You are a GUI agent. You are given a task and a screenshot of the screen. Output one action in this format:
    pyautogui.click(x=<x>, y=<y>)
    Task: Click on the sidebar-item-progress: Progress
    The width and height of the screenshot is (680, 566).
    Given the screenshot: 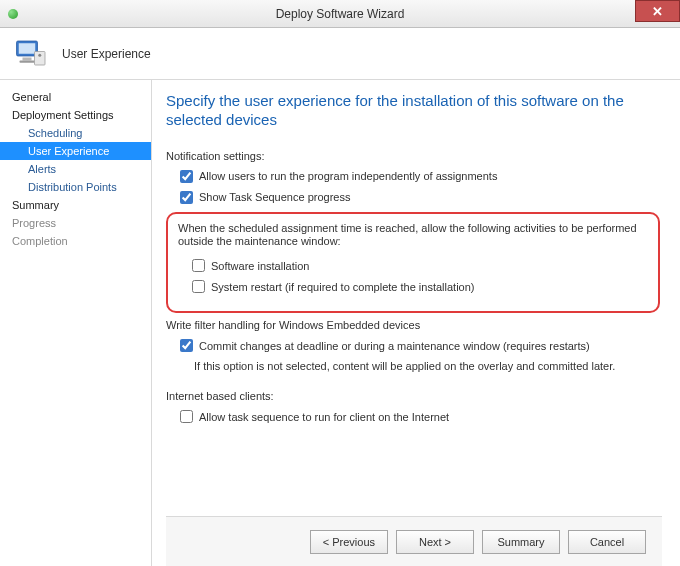 What is the action you would take?
    pyautogui.click(x=76, y=223)
    